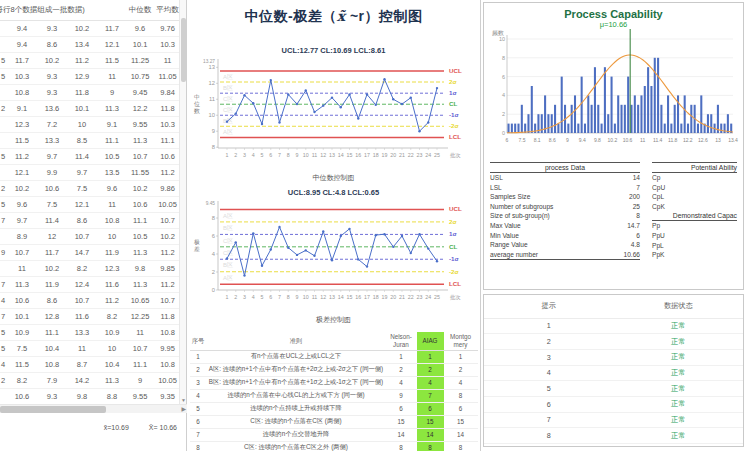 The height and width of the screenshot is (451, 747). I want to click on rules-no-header: 序号, so click(198, 341).